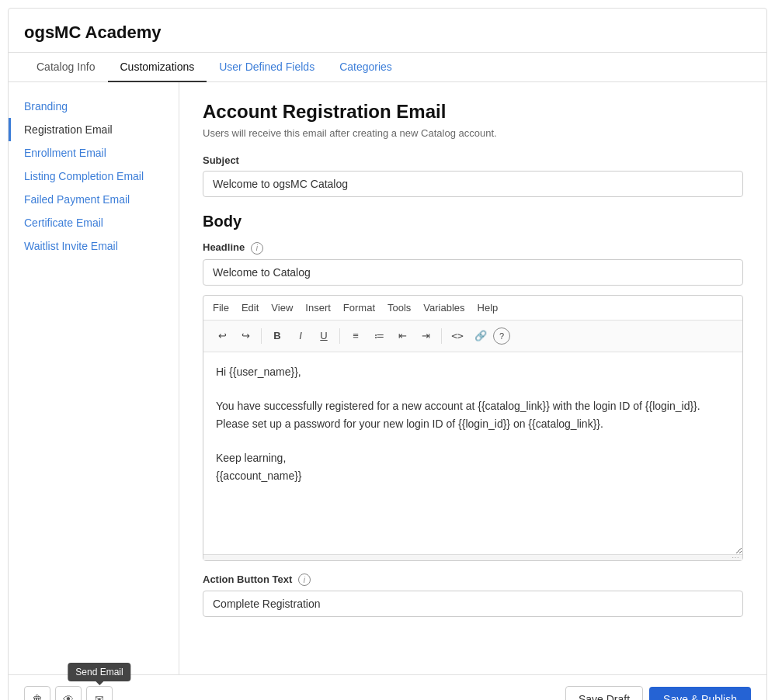 The image size is (775, 700). I want to click on bold-button: B, so click(277, 336).